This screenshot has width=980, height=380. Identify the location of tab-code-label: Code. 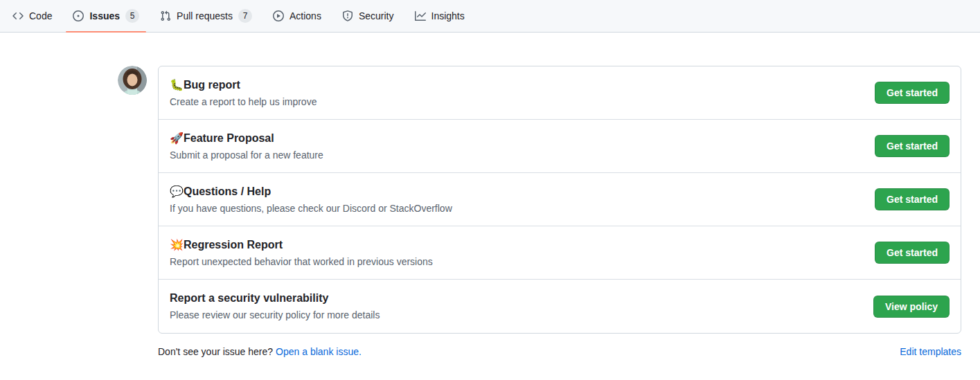
(40, 16).